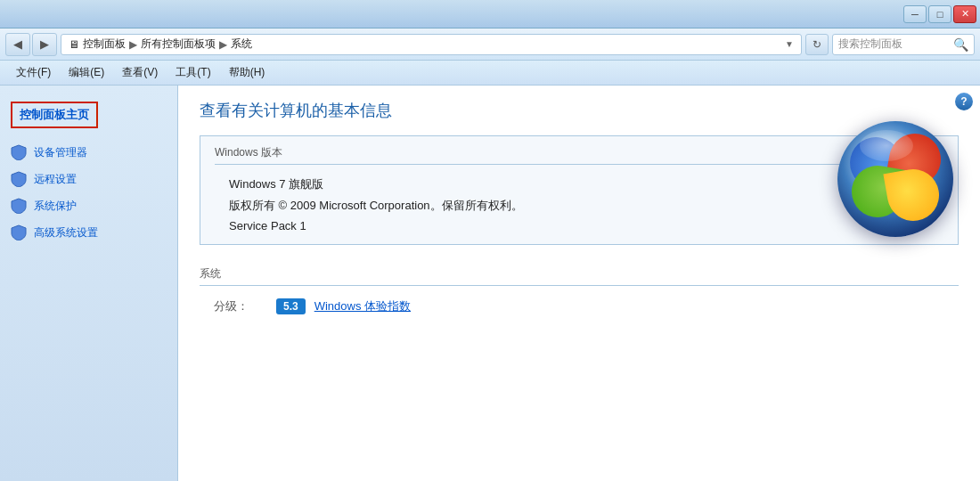 This screenshot has height=481, width=980. What do you see at coordinates (895, 179) in the screenshot?
I see `windows-logo` at bounding box center [895, 179].